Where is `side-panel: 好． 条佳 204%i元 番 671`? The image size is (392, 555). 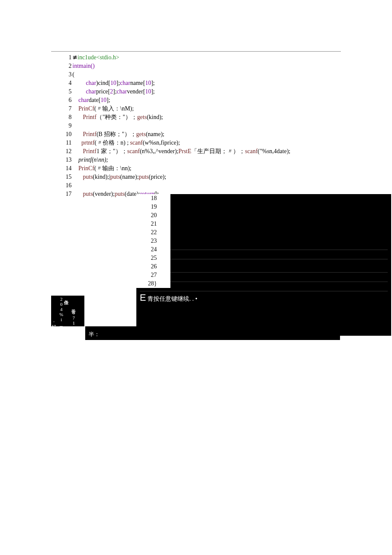 side-panel: 好． 条佳 204%i元 番 671 is located at coordinates (68, 311).